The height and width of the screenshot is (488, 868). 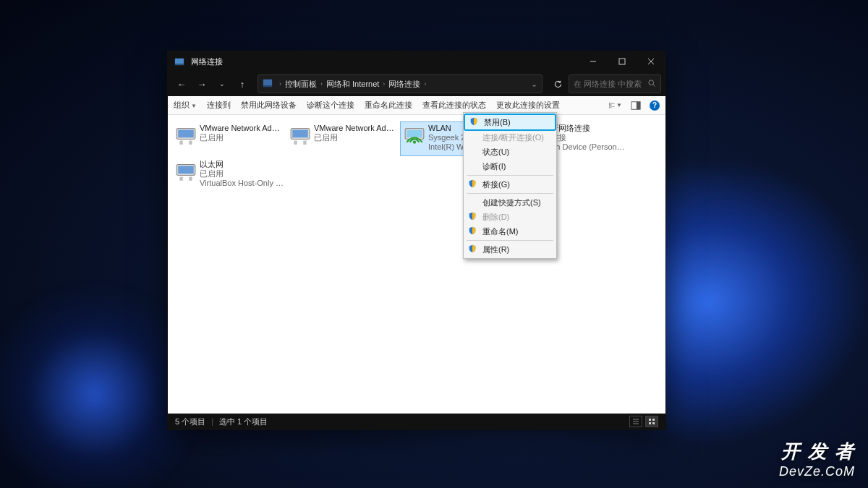 What do you see at coordinates (510, 137) in the screenshot?
I see `context-menu-item: 连接/断开连接(O)` at bounding box center [510, 137].